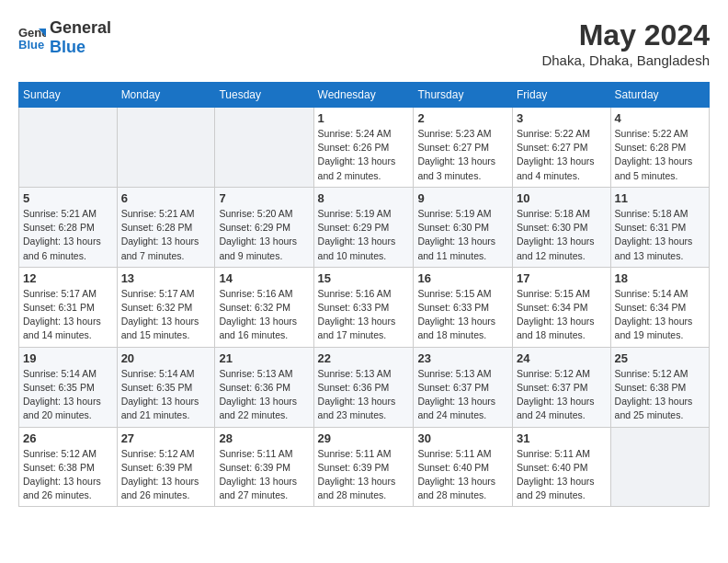  Describe the element at coordinates (68, 278) in the screenshot. I see `day-number: 12` at that location.